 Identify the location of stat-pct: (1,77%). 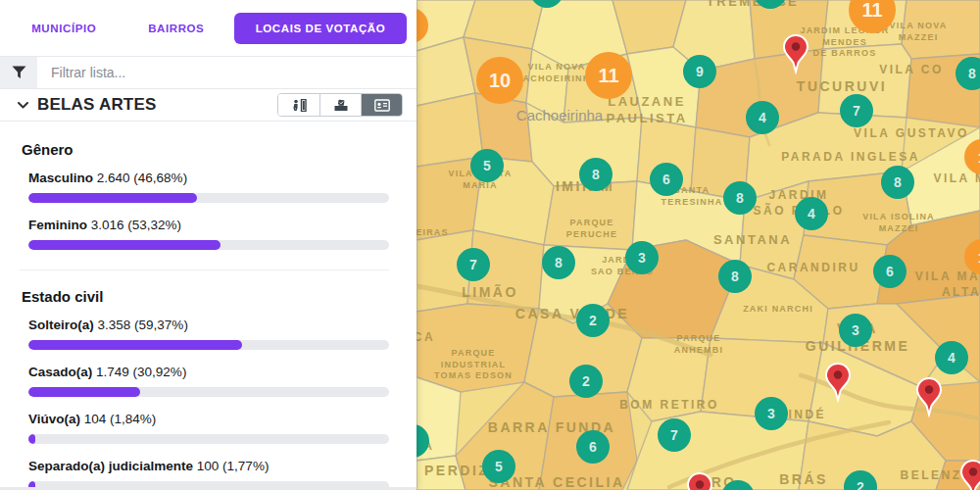
(245, 466).